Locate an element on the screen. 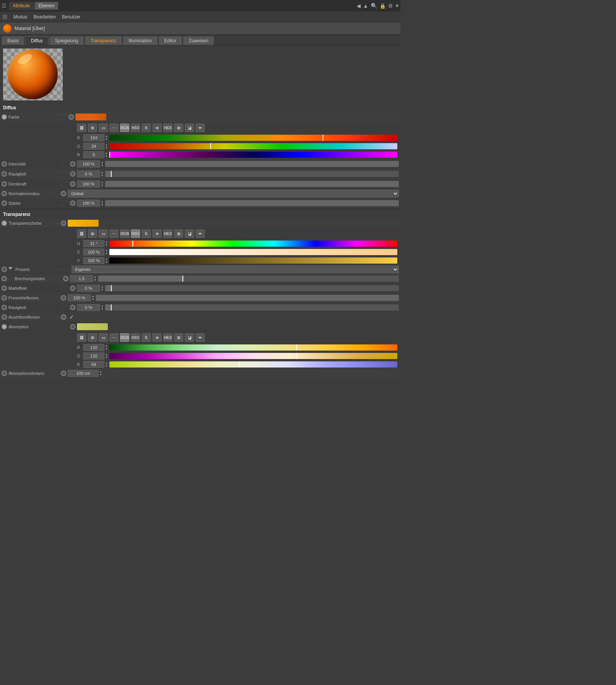 This screenshot has width=616, height=685. tct-k-btn: K is located at coordinates (146, 234).